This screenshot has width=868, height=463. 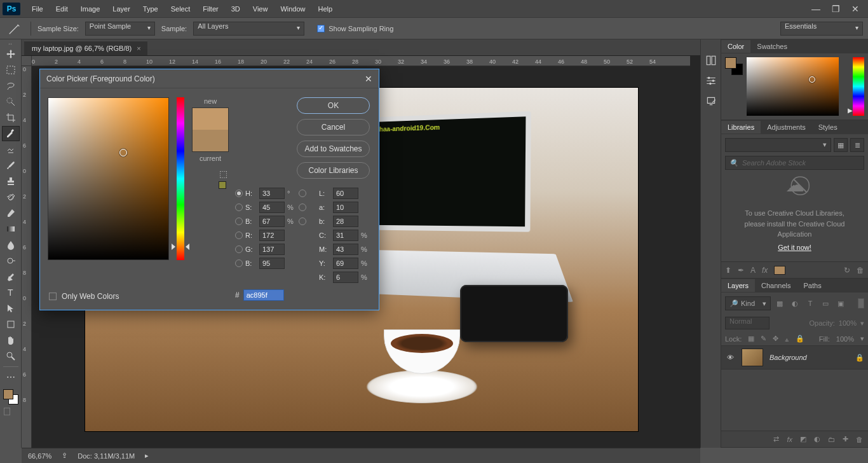 I want to click on field-r, so click(x=272, y=235).